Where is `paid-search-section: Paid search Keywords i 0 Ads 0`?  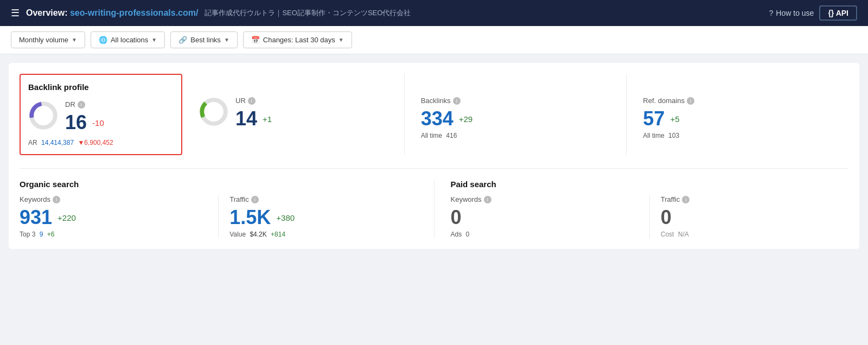
paid-search-section: Paid search Keywords i 0 Ads 0 is located at coordinates (641, 209).